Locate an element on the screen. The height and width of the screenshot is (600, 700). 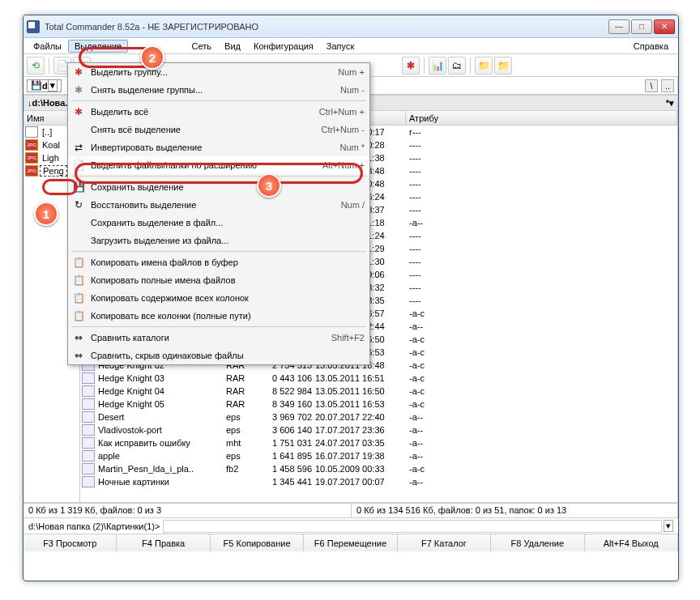
menu-network: Сеть is located at coordinates (202, 46).